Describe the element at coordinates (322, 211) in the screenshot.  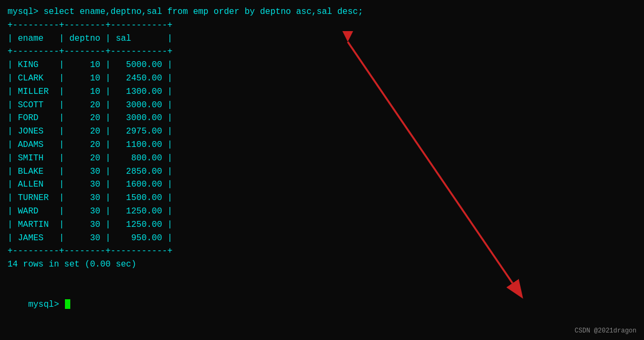
I see `table-row: | WARD | 30 | 1250.00 |` at that location.